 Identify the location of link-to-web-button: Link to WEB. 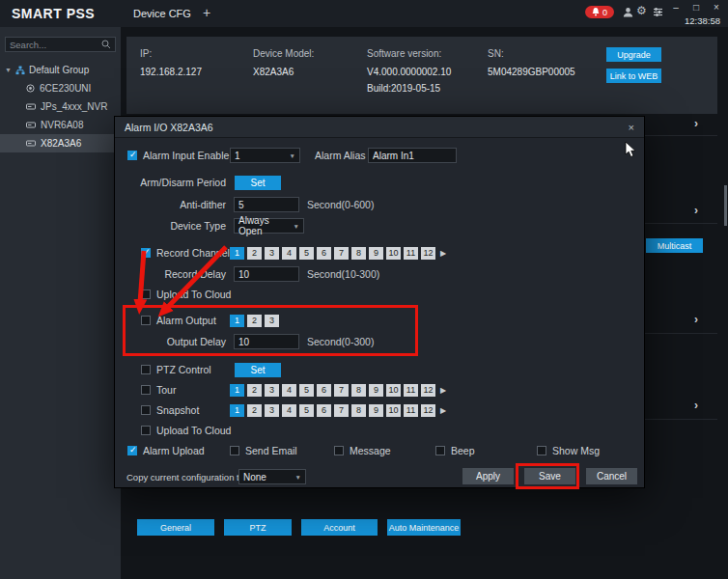
(633, 75).